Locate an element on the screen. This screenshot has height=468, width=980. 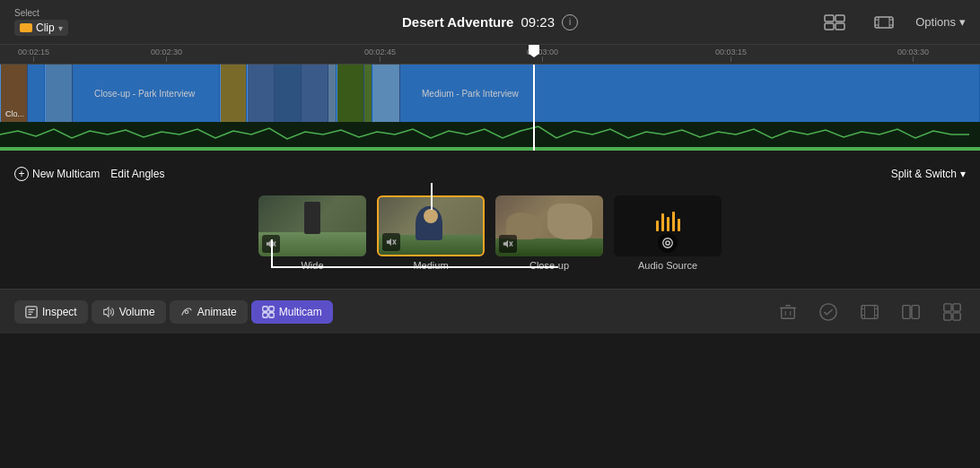
new-multicam-btn: + New Multicam is located at coordinates (57, 174).